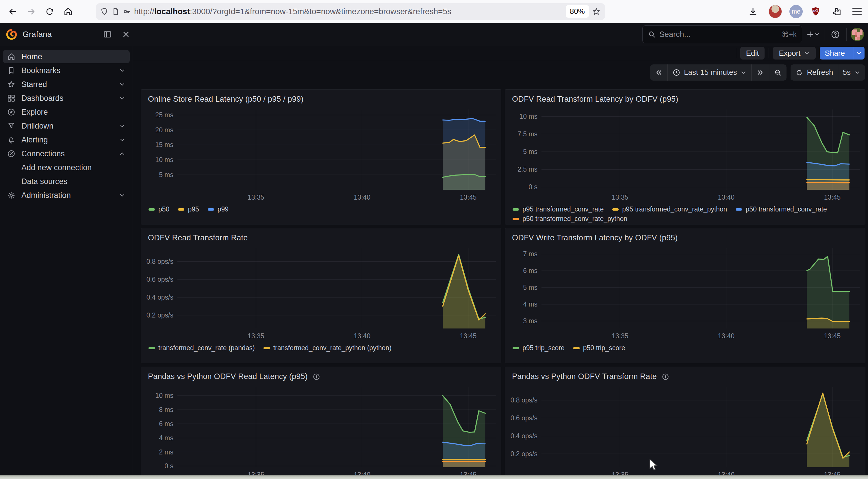  I want to click on export-button: Export, so click(794, 53).